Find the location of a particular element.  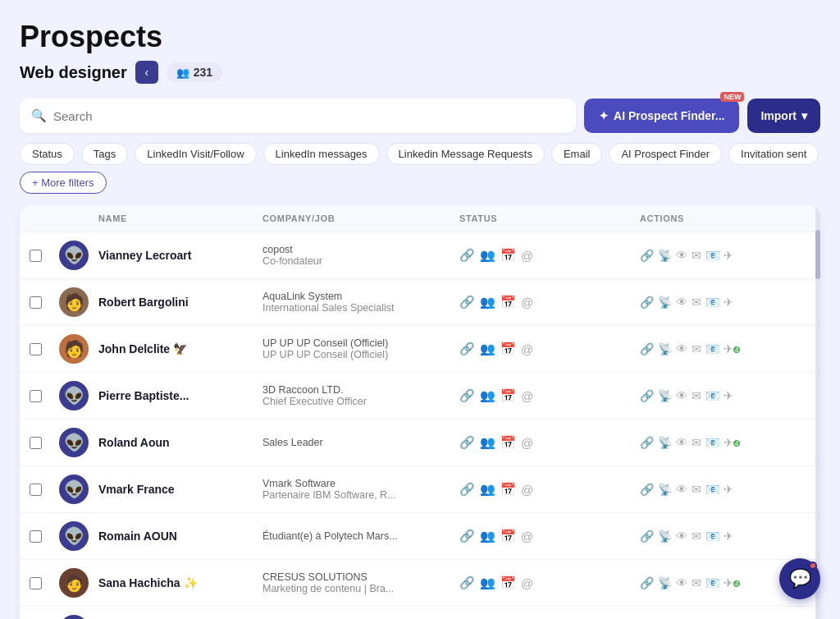

filter-email: Email is located at coordinates (578, 154).